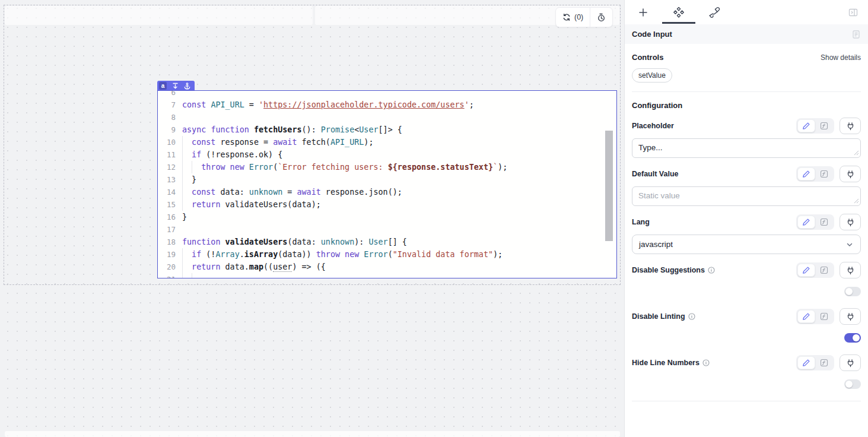  Describe the element at coordinates (387, 254) in the screenshot. I see `code-line: 19 if (!Array.isArray(data)) throw new E…` at that location.